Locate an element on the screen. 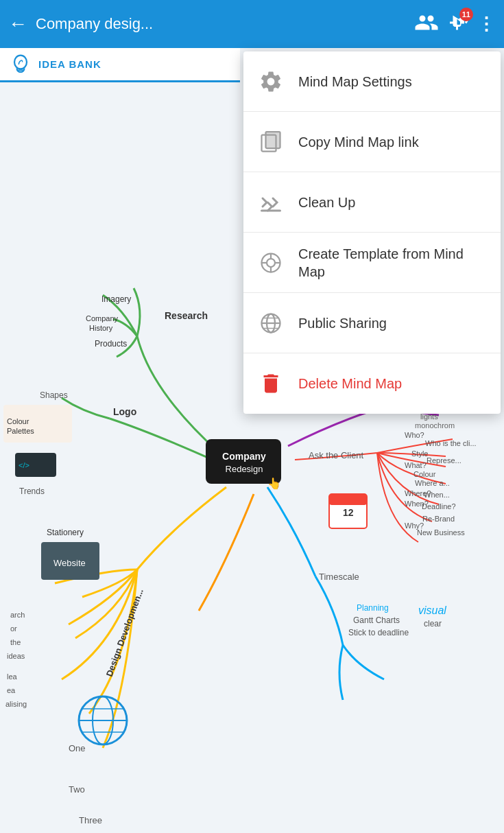 The image size is (504, 833). svg-text: Stationery is located at coordinates (65, 532).